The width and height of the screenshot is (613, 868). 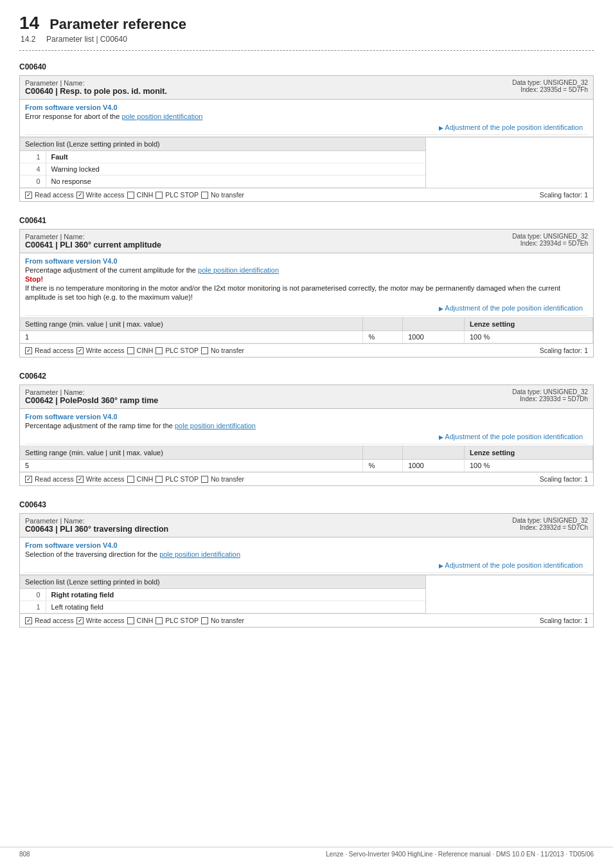 What do you see at coordinates (306, 330) in the screenshot?
I see `range-table-c00641: Setting range (min. value | unit | max. …` at bounding box center [306, 330].